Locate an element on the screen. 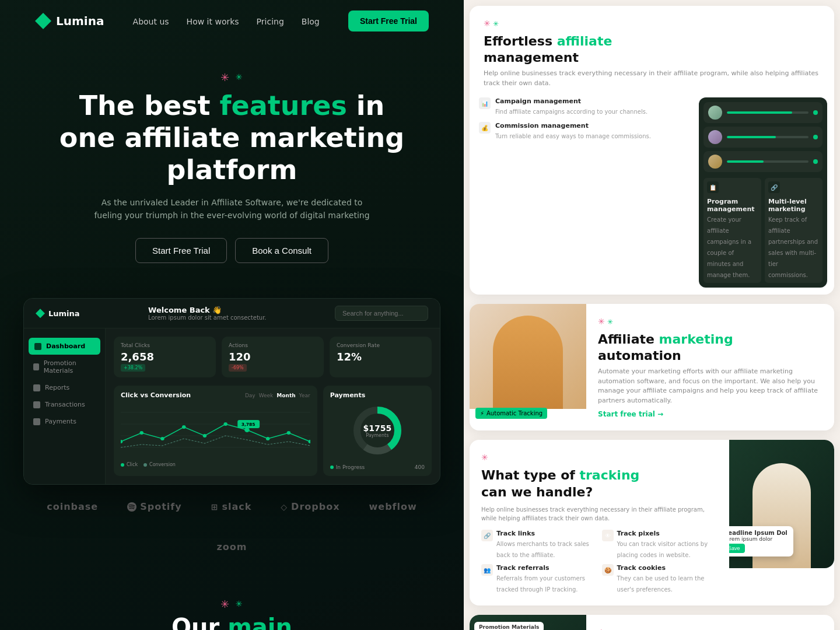 The image size is (840, 630). logo-text: Lumina is located at coordinates (80, 21).